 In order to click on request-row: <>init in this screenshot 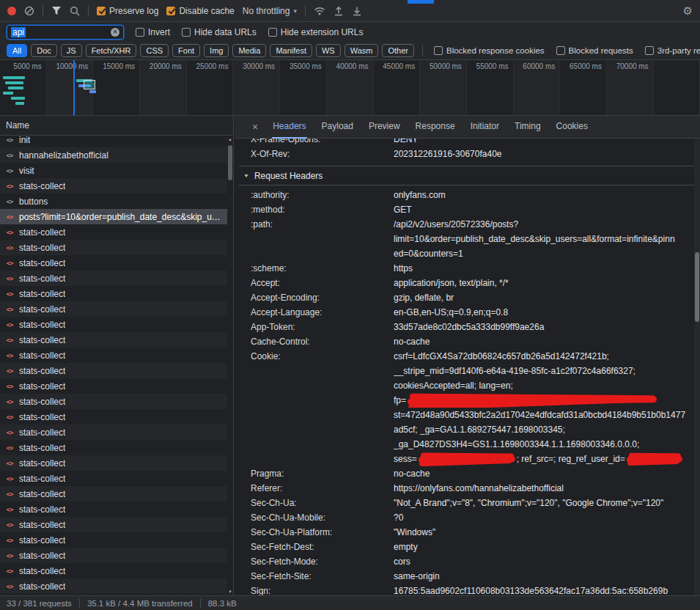, I will do `click(114, 139)`.